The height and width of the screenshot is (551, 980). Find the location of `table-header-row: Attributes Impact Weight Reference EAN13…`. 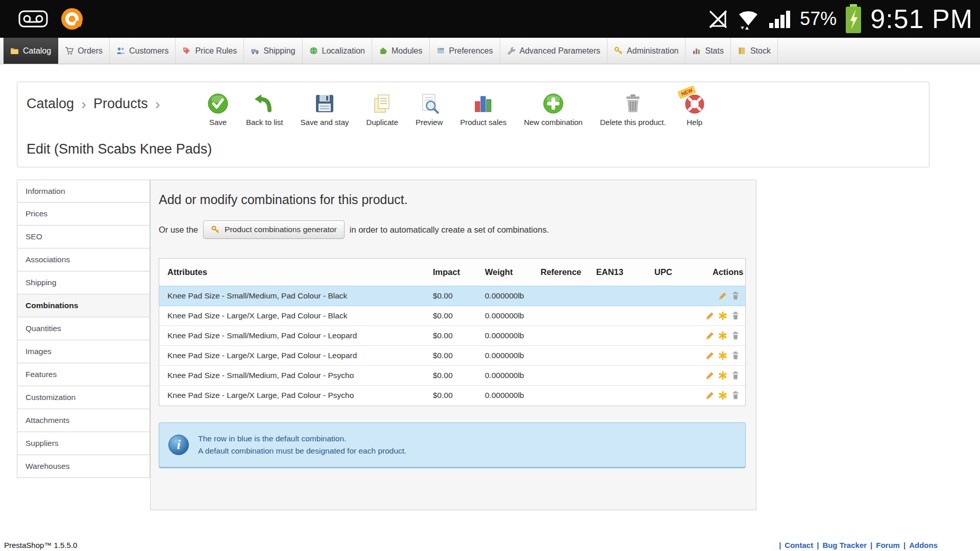

table-header-row: Attributes Impact Weight Reference EAN13… is located at coordinates (452, 272).